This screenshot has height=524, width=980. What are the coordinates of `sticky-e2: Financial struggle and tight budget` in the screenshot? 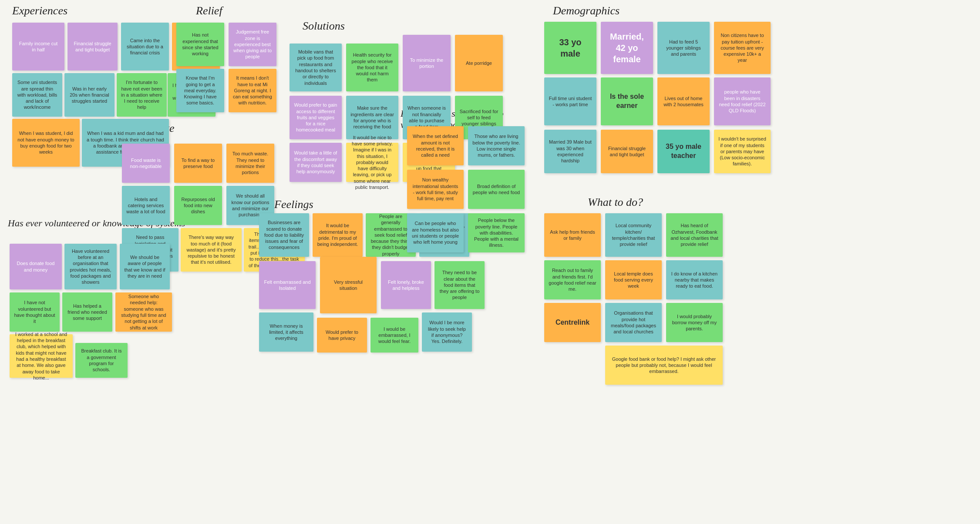 It's located at (92, 47).